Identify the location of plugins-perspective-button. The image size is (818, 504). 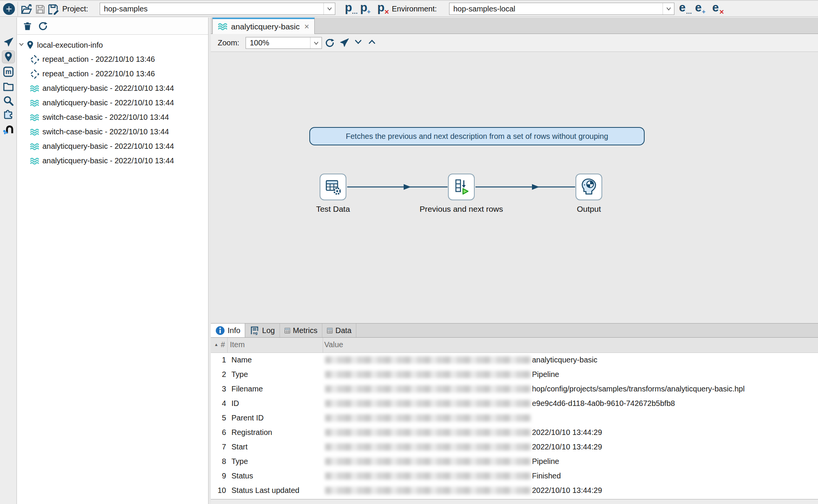
(8, 115).